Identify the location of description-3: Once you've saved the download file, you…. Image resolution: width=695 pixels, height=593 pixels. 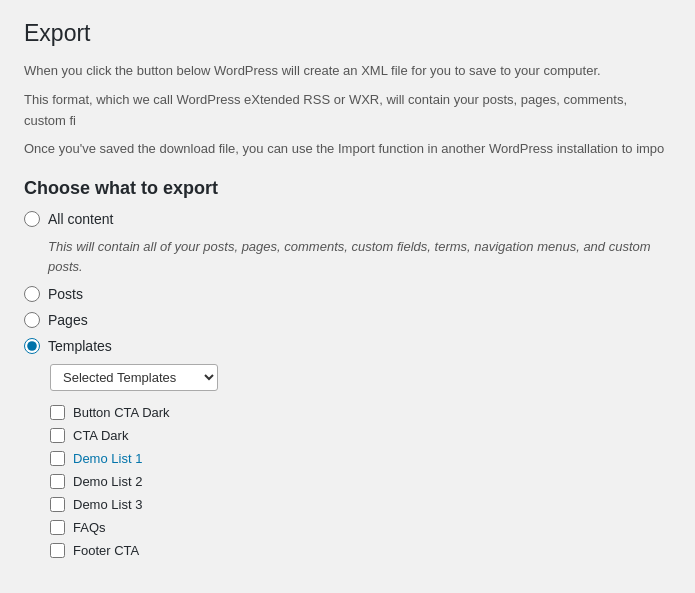
(348, 150).